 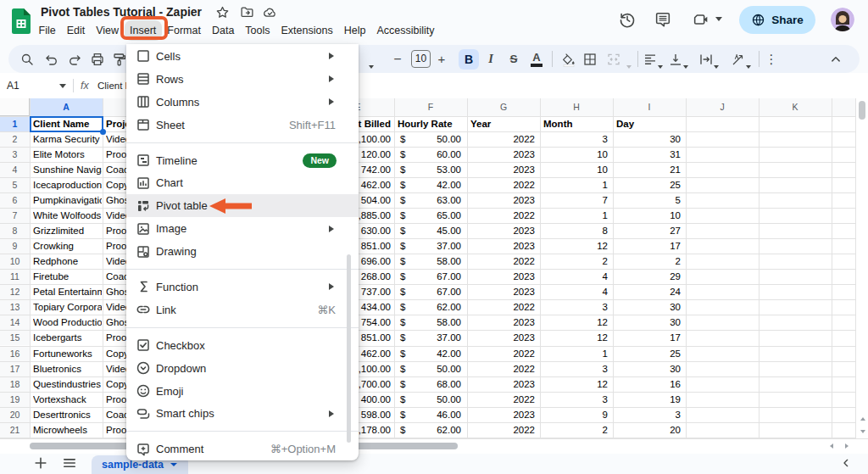 What do you see at coordinates (68, 154) in the screenshot?
I see `cell-A3: Elite Motors` at bounding box center [68, 154].